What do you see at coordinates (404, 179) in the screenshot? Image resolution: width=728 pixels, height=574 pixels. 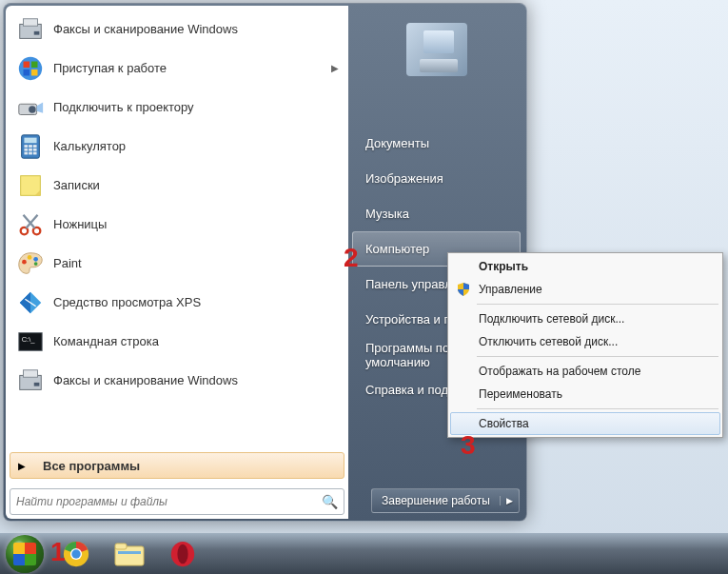 I see `link-label: Изображения` at bounding box center [404, 179].